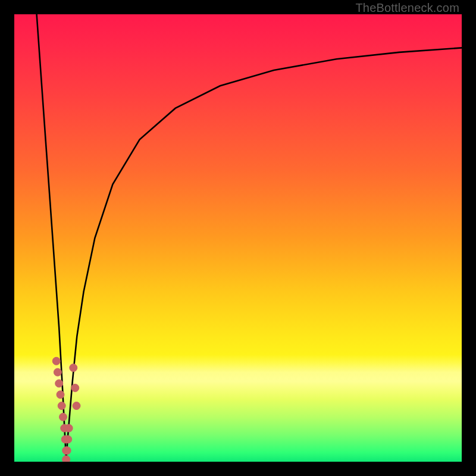 This screenshot has width=476, height=476. What do you see at coordinates (7, 238) in the screenshot?
I see `axis-left-border` at bounding box center [7, 238].